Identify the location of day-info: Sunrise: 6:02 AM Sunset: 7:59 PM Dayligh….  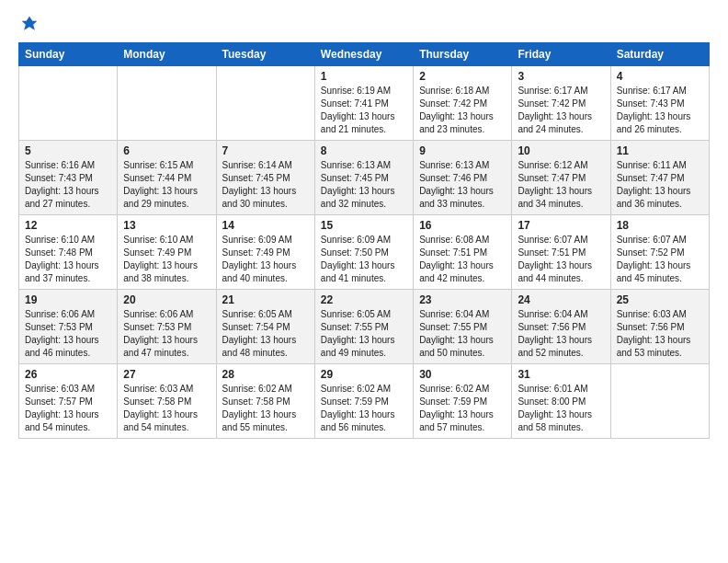
(462, 408).